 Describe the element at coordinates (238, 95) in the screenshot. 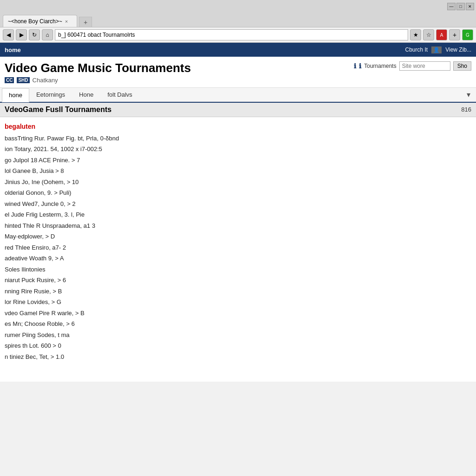

I see `nav-tabs: hone Eetornings Hone folt Dalvs ▾` at that location.